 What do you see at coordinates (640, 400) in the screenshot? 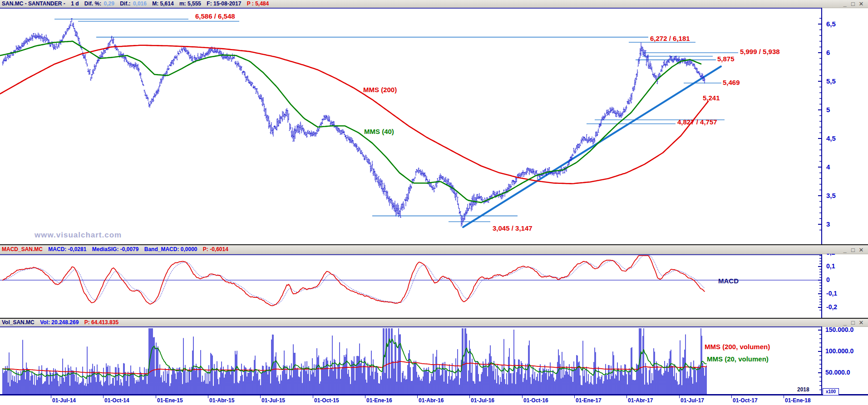
I see `time-axis-label: 01-Abr-17` at bounding box center [640, 400].